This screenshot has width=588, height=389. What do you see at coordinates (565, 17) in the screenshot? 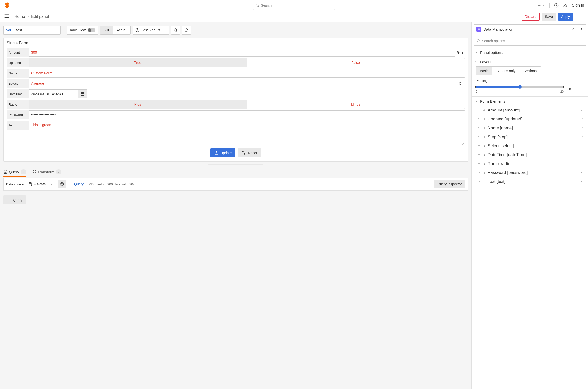
I see `apply-button: Apply` at bounding box center [565, 17].